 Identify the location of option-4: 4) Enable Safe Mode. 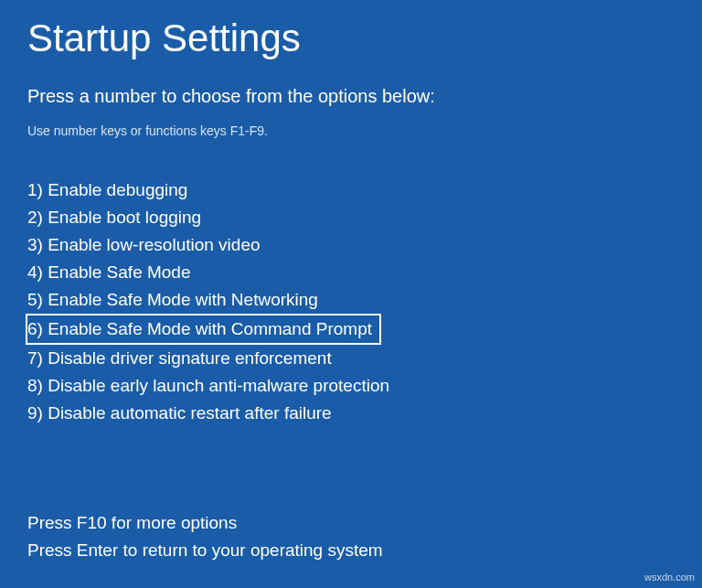
(351, 273).